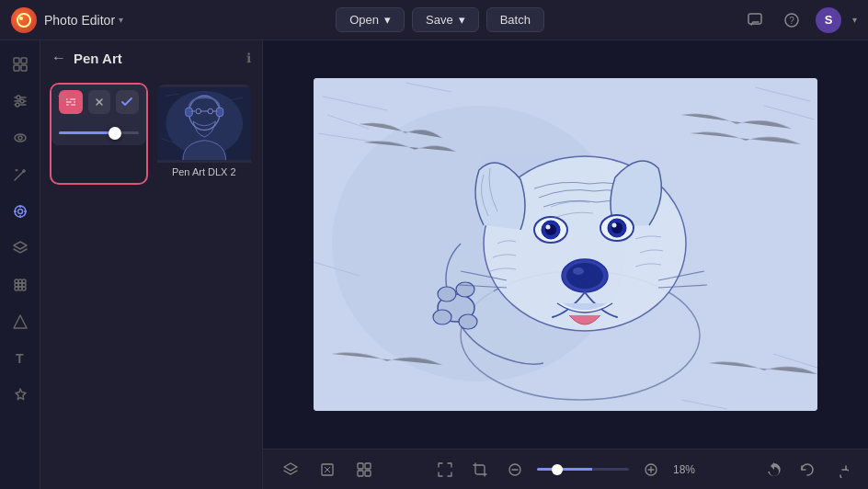  What do you see at coordinates (121, 20) in the screenshot?
I see `title-chevron: ▾` at bounding box center [121, 20].